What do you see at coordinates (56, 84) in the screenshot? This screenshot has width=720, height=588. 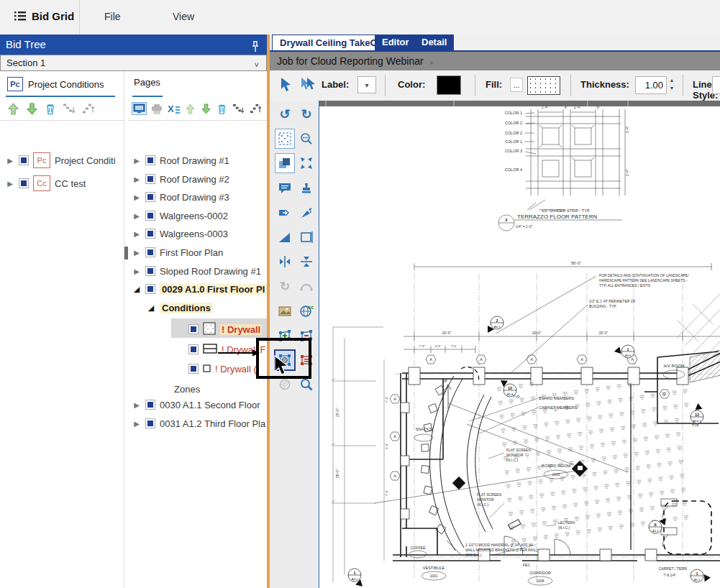 I see `tab-project-conditions: Pc Project Conditions` at bounding box center [56, 84].